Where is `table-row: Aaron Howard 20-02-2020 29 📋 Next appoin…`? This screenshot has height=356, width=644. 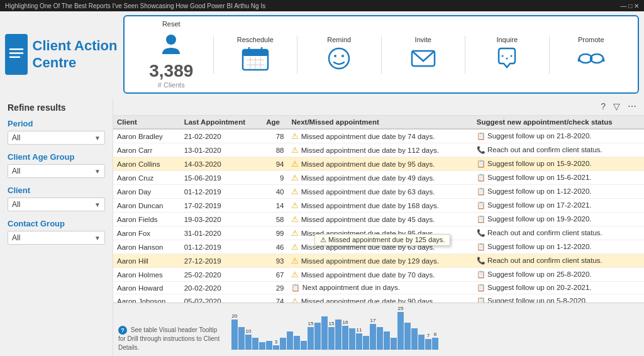 table-row: Aaron Howard 20-02-2020 29 📋 Next appoin… is located at coordinates (379, 288).